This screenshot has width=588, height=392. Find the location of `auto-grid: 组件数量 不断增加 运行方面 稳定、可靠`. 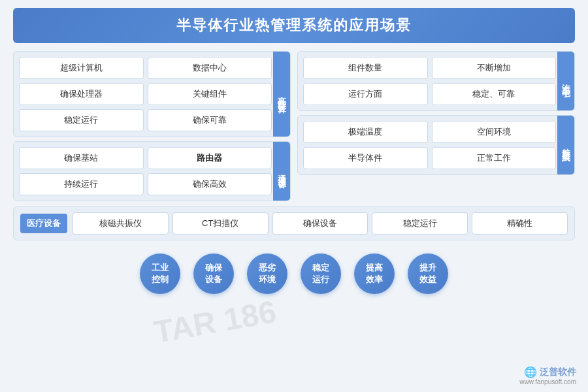

auto-grid: 组件数量 不断增加 运行方面 稳定、可靠 is located at coordinates (430, 81).